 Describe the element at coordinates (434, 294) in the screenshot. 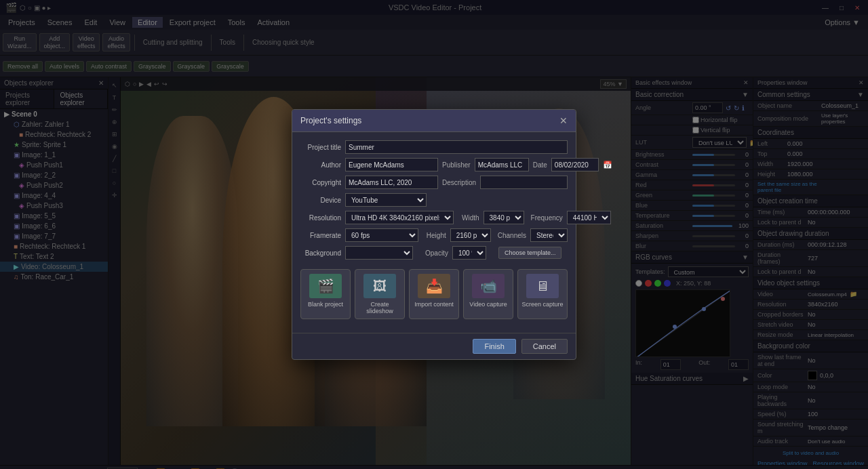

I see `template-import: 📥 Import content` at that location.